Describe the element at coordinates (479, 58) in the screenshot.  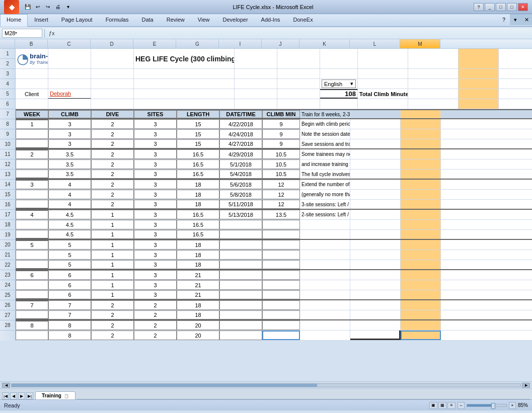
I see `cell-m1` at that location.